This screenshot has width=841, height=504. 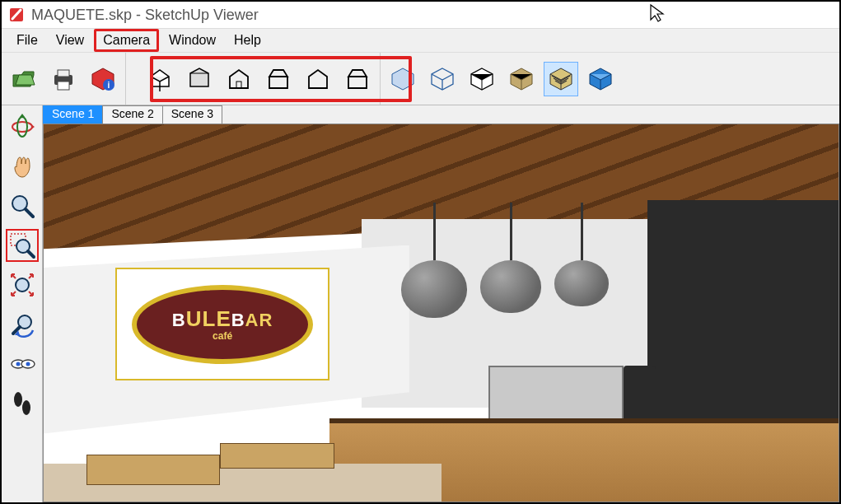 I want to click on coffee-grinder, so click(x=639, y=395).